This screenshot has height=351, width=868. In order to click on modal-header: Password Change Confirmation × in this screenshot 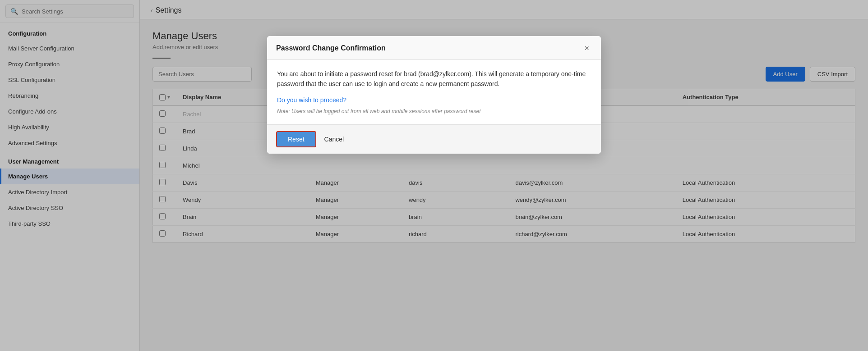, I will do `click(434, 48)`.